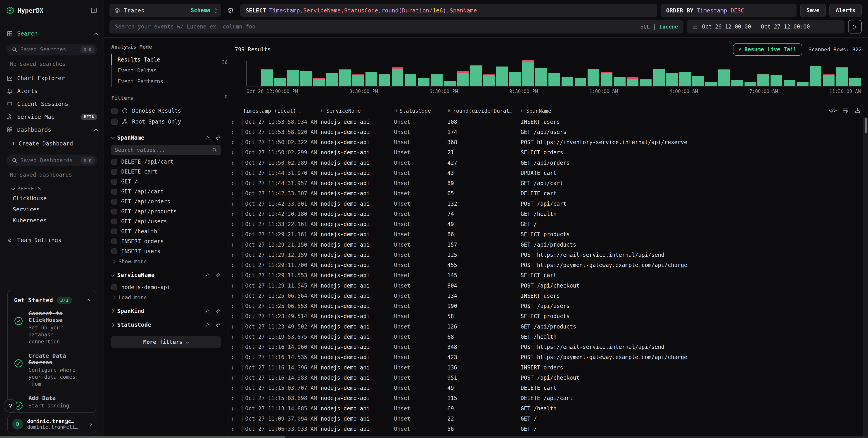 This screenshot has height=438, width=868. What do you see at coordinates (546, 286) in the screenshot?
I see `table-row: ❯ Oct 27 11:29:11.545 AM nodejs-demo-api…` at bounding box center [546, 286].